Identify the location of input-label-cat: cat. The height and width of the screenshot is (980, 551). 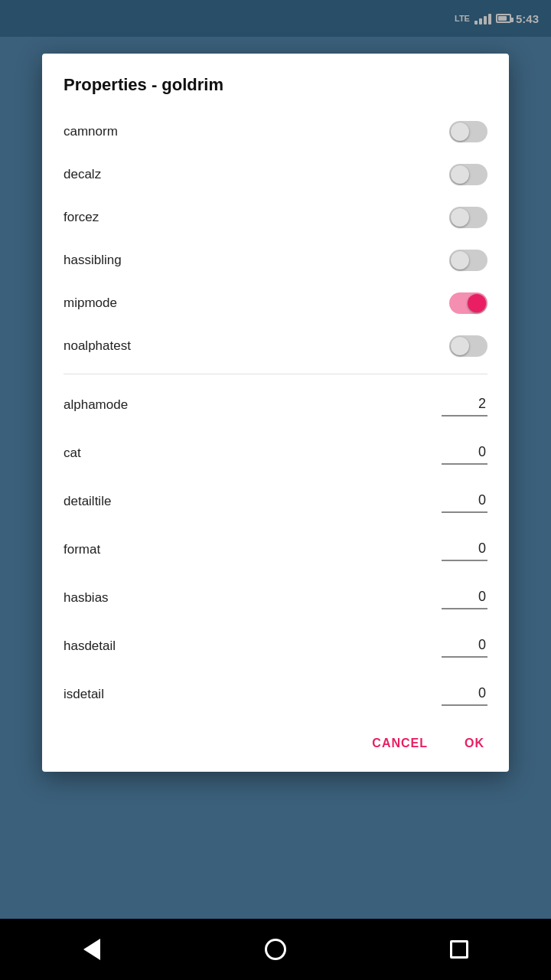
(72, 453).